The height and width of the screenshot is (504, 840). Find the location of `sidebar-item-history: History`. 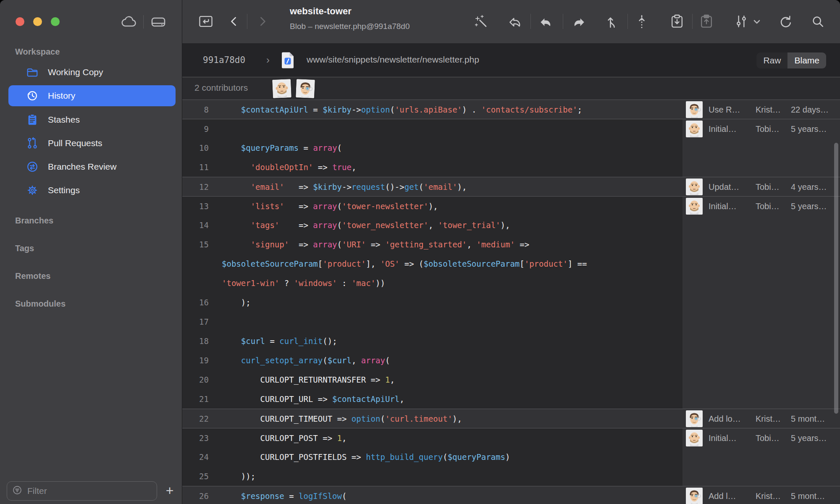

sidebar-item-history: History is located at coordinates (92, 96).